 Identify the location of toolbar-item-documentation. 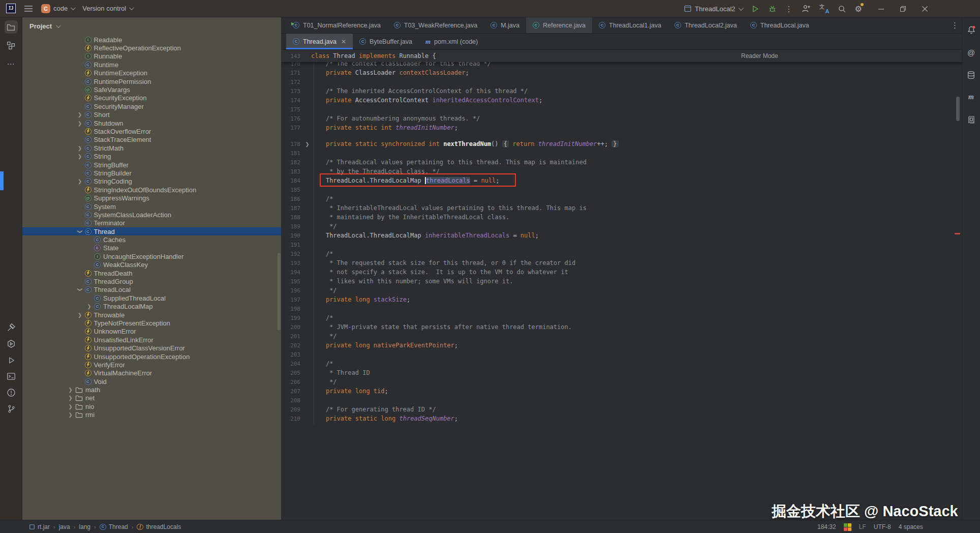
(971, 120).